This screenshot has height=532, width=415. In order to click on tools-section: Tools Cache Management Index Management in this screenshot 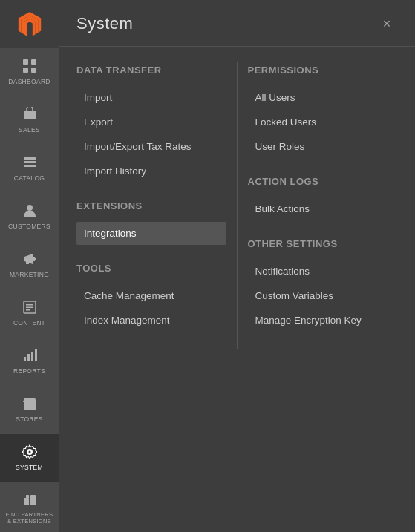, I will do `click(151, 297)`.